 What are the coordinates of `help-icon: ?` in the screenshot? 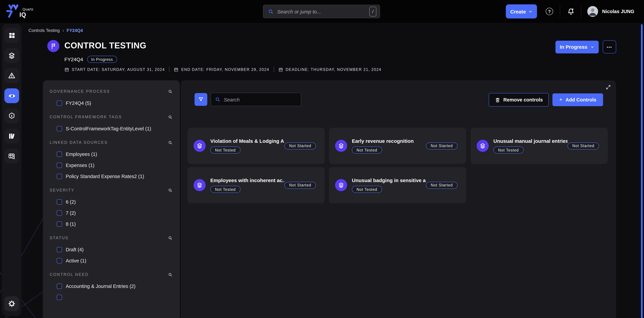 It's located at (550, 12).